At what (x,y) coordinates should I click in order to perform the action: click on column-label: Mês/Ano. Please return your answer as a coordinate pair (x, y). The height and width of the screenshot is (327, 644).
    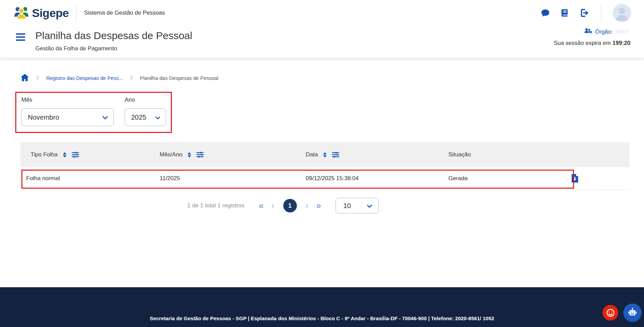
    Looking at the image, I should click on (171, 155).